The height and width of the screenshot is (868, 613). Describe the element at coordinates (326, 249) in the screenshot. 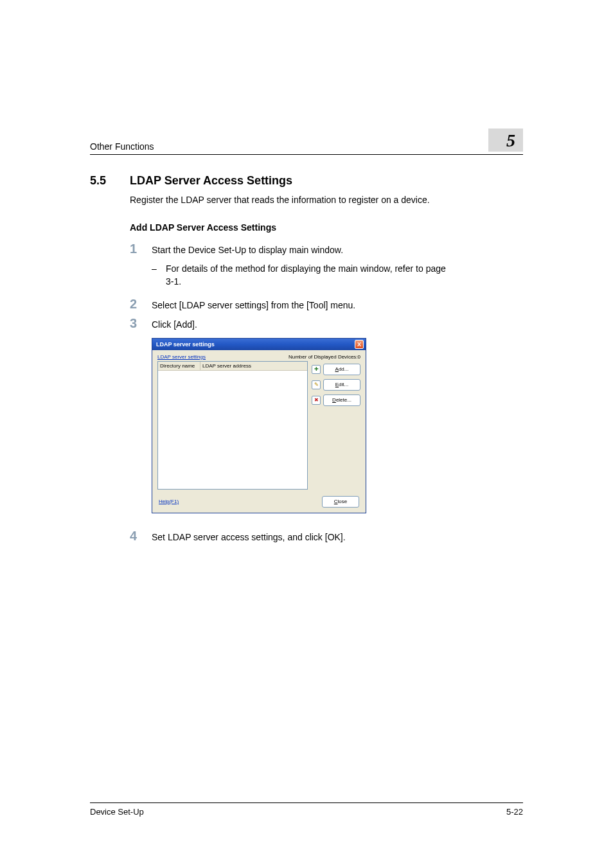

I see `step-1: 1 Start the Device Set-Up to display mai…` at that location.